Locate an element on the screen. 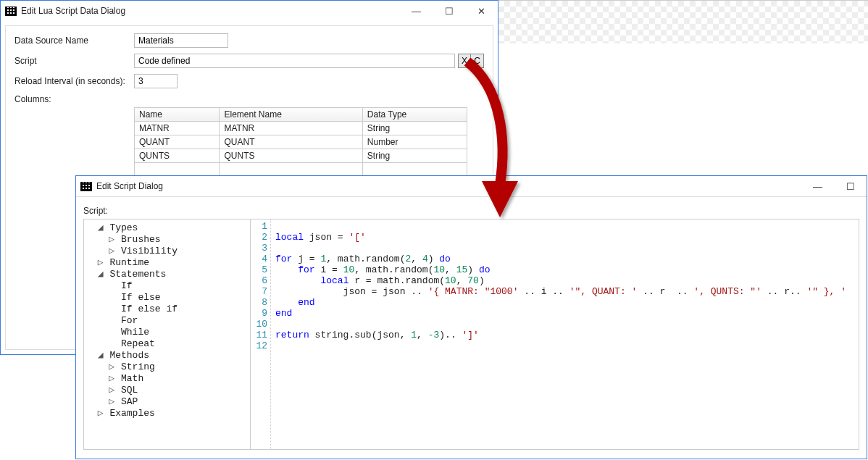 The image size is (868, 460). columns-table: NameElement NameData Type MATNRMATNRStri… is located at coordinates (301, 142).